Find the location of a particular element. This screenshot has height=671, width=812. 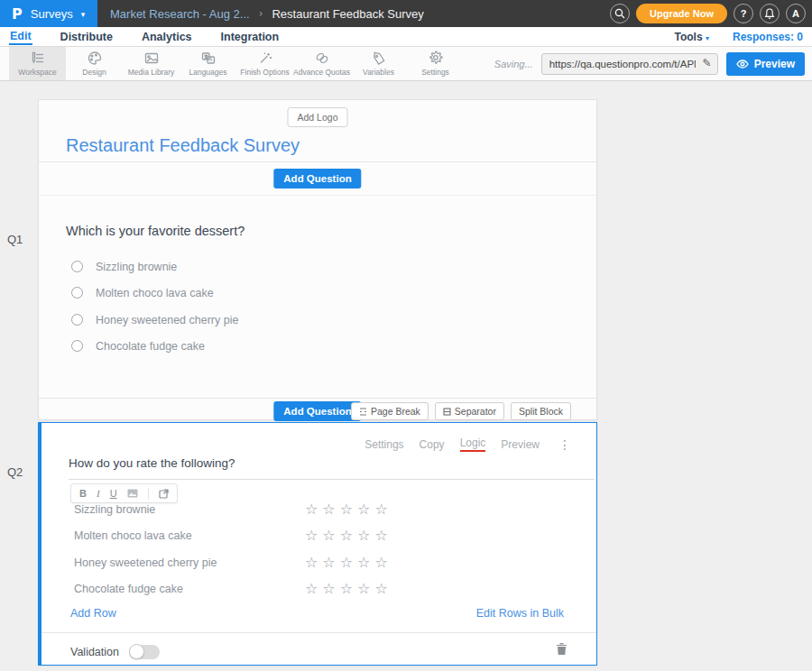

q2-menu: Settings Copy Logic Preview ⋮ is located at coordinates (467, 444).